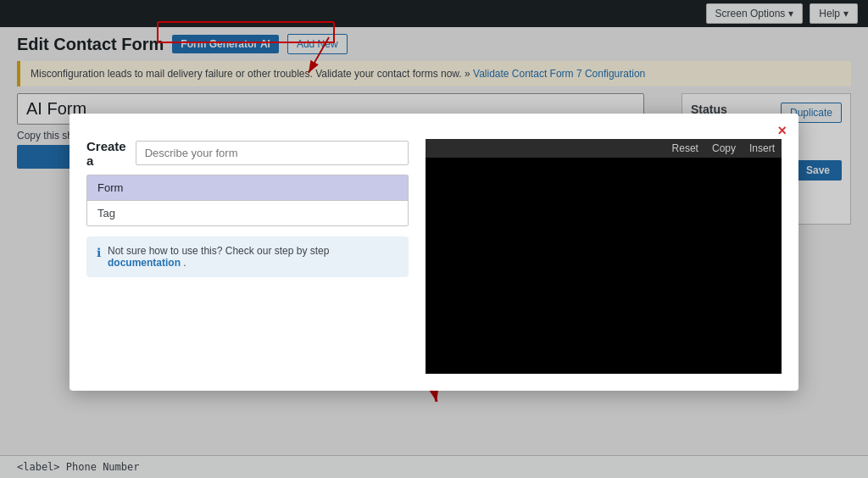 The image size is (868, 478). I want to click on info-text: Not sure how to use this? Check our step…, so click(253, 257).